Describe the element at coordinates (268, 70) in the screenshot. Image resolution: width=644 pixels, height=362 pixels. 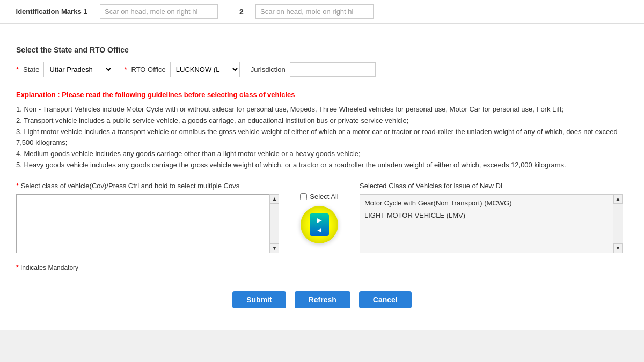
I see `jurisdiction-label: Jurisdiction` at that location.